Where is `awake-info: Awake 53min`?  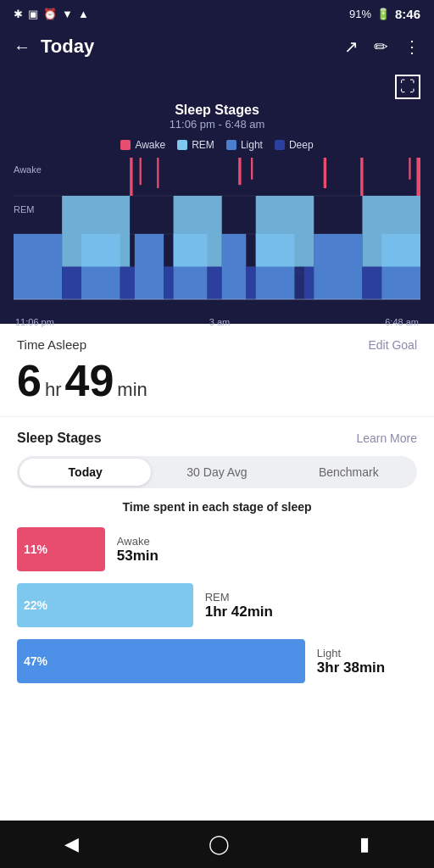
awake-info: Awake 53min is located at coordinates (132, 549).